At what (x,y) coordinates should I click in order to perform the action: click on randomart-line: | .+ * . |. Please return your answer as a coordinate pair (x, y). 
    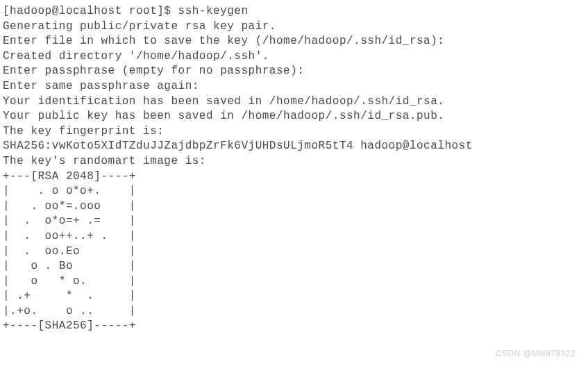
    Looking at the image, I should click on (294, 297).